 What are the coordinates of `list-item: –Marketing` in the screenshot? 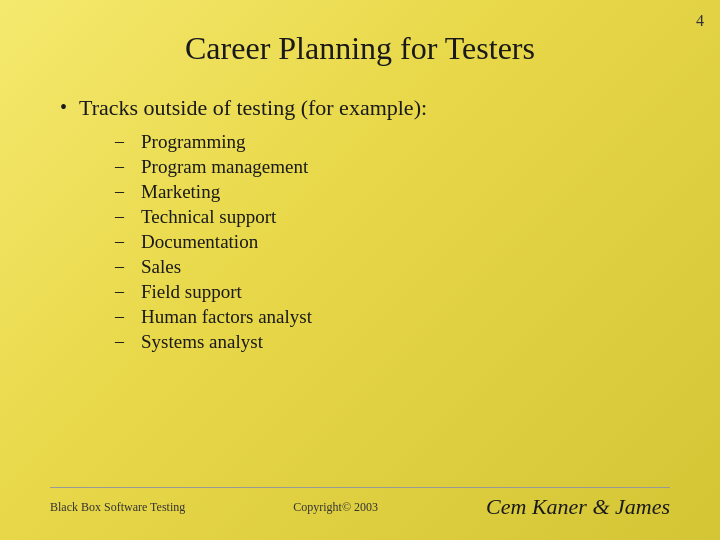 It's located at (392, 192).